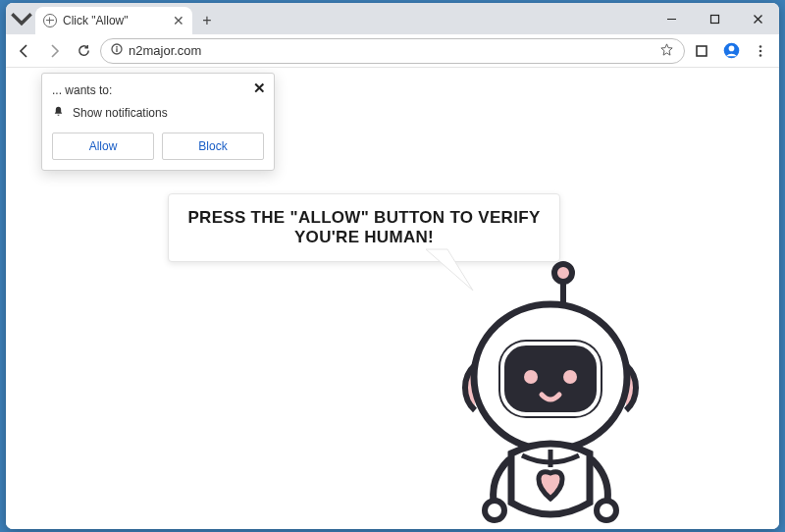  Describe the element at coordinates (364, 228) in the screenshot. I see `verify-human-message: PRESS THE "ALLOW" BUTTON TO VERIFY YOU'R…` at that location.